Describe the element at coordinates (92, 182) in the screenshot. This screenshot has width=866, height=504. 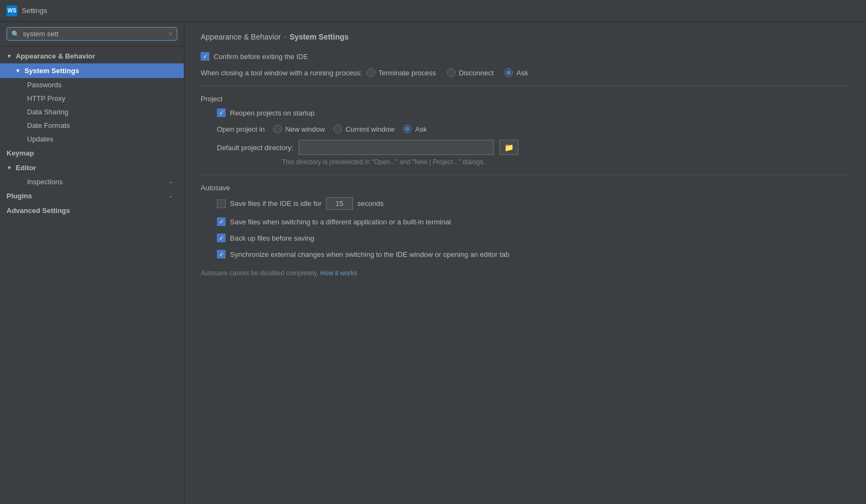
I see `sidebar-item-inspections: Inspections ▪` at that location.